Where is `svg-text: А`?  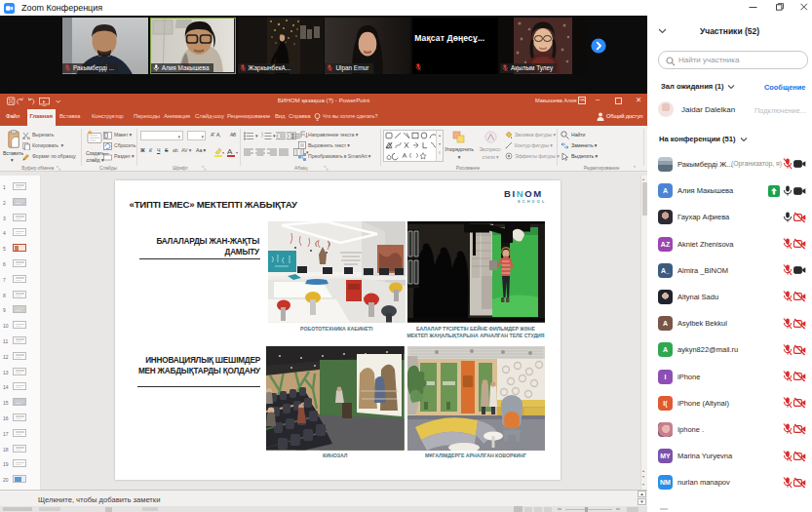 svg-text: А is located at coordinates (230, 152).